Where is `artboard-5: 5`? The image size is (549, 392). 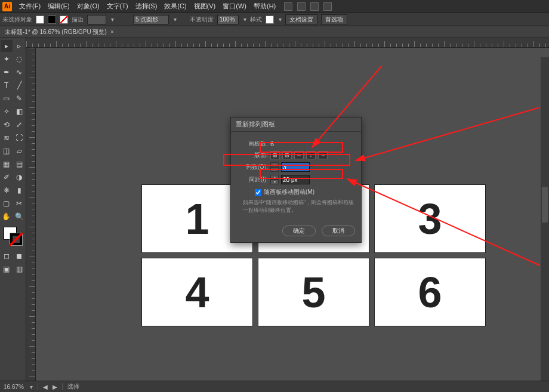 artboard-5: 5 is located at coordinates (314, 292).